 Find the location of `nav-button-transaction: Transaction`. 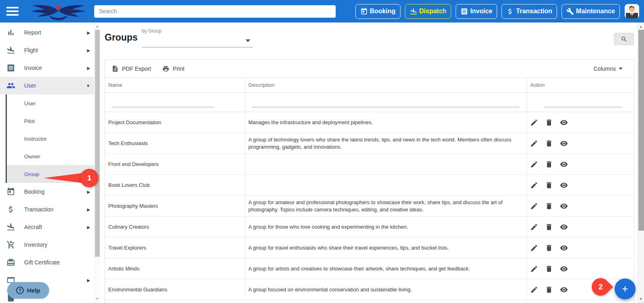

nav-button-transaction: Transaction is located at coordinates (529, 11).